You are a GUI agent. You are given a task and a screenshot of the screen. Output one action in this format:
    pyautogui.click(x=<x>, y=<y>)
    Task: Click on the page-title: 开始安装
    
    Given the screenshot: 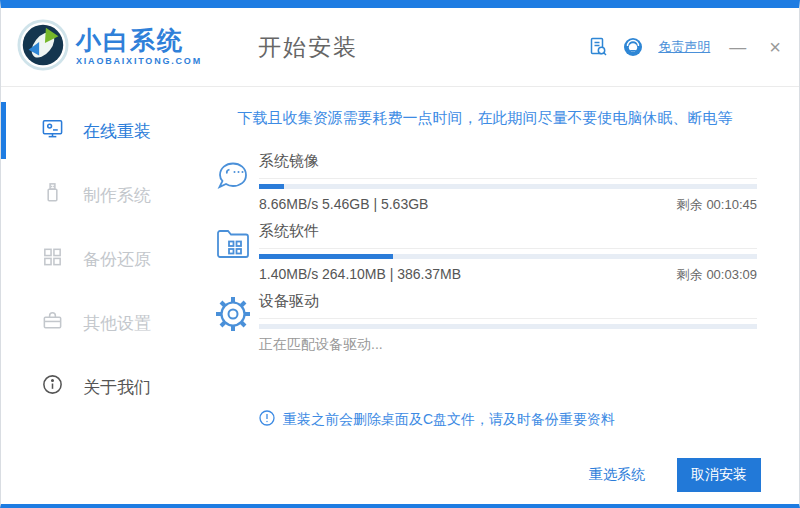 What is the action you would take?
    pyautogui.click(x=308, y=48)
    